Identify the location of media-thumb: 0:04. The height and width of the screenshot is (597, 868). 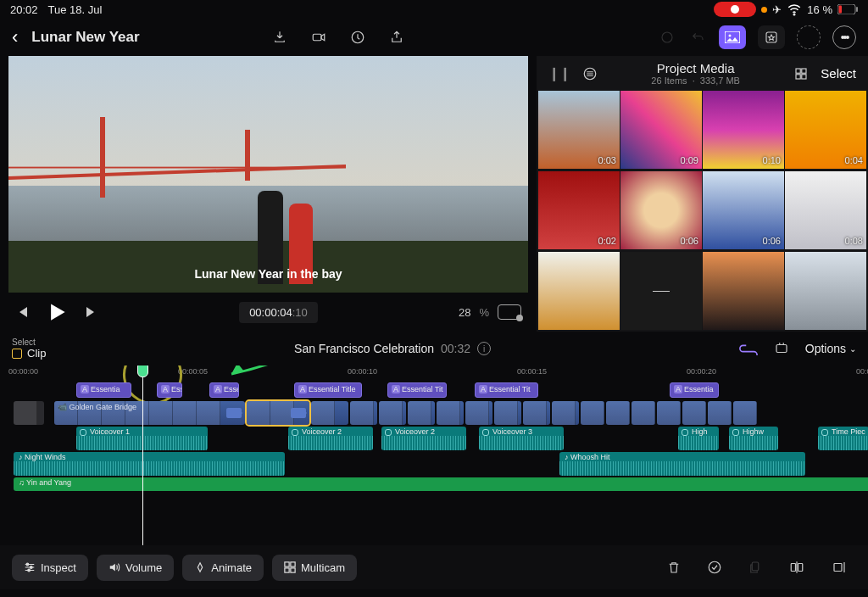
(826, 130).